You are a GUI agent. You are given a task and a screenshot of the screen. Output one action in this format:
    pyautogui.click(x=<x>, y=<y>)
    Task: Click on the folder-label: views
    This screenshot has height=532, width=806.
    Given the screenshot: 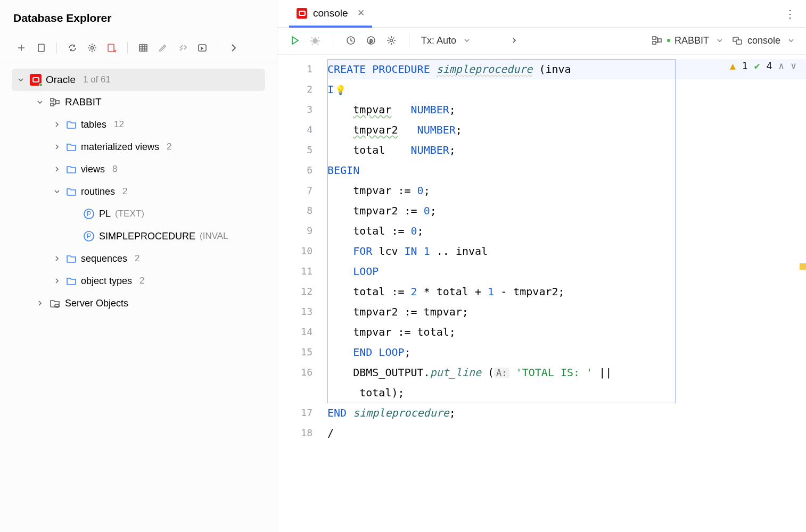 What is the action you would take?
    pyautogui.click(x=93, y=169)
    